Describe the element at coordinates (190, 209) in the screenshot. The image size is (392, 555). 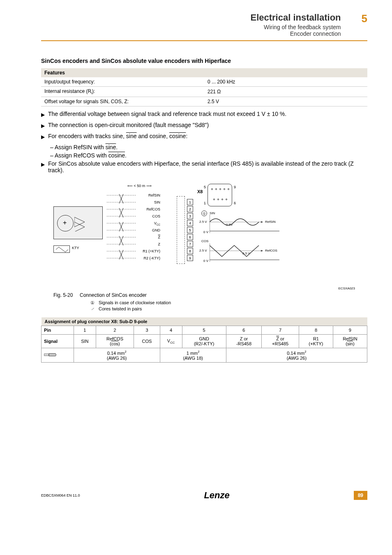
I see `pin-number: 2` at that location.